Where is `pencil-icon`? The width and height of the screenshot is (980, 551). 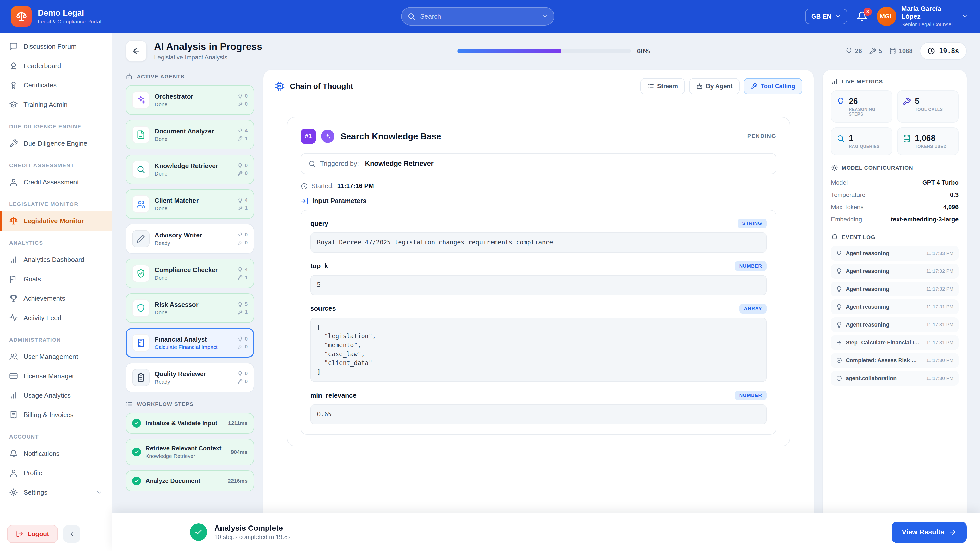
pencil-icon is located at coordinates (141, 239).